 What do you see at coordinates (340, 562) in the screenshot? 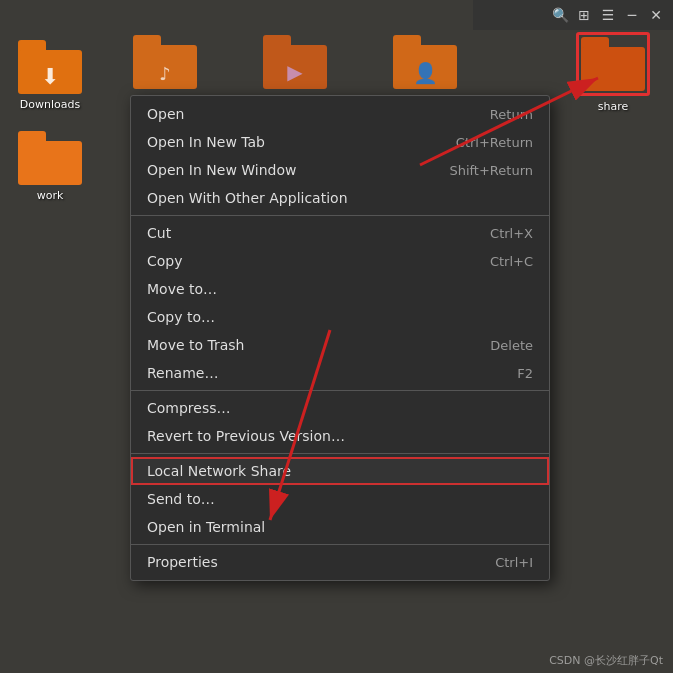
I see `menu-properties: Properties Ctrl+I` at bounding box center [340, 562].